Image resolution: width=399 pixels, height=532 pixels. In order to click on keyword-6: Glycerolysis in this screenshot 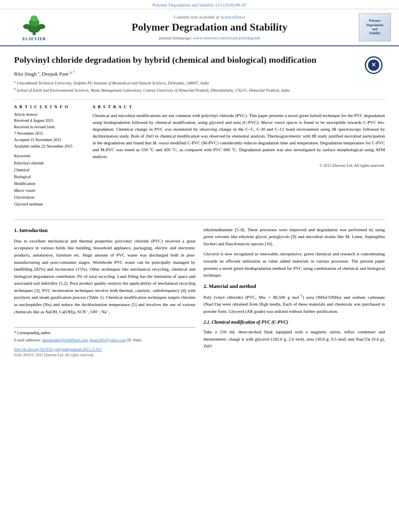, I will do `click(49, 197)`.